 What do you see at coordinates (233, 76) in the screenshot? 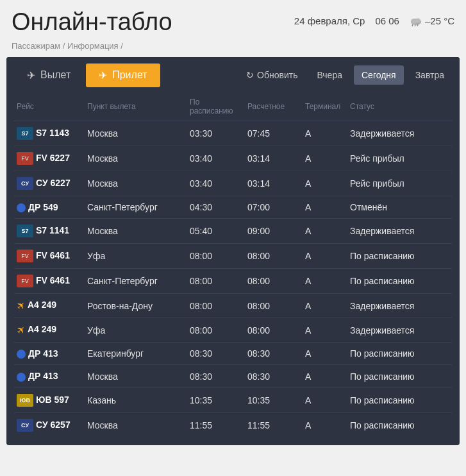
I see `tabs-row: ✈ Вылет ✈ Прилет ↻ Обновить Вчера Сегодн…` at bounding box center [233, 76].